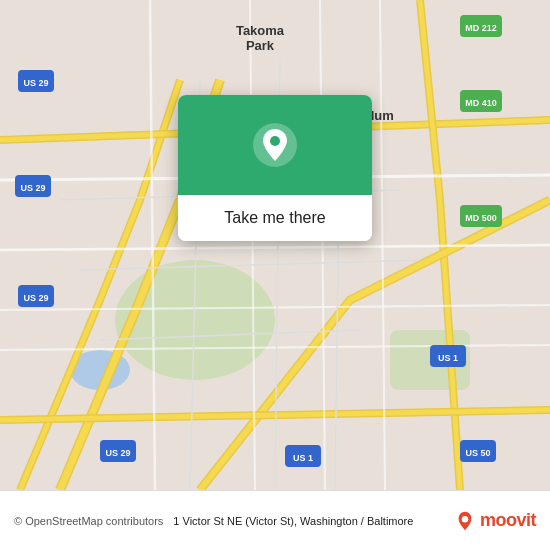 Image resolution: width=550 pixels, height=550 pixels. Describe the element at coordinates (275, 520) in the screenshot. I see `bottom-bar: © OpenStreetMap contributors 1 Victor St…` at that location.